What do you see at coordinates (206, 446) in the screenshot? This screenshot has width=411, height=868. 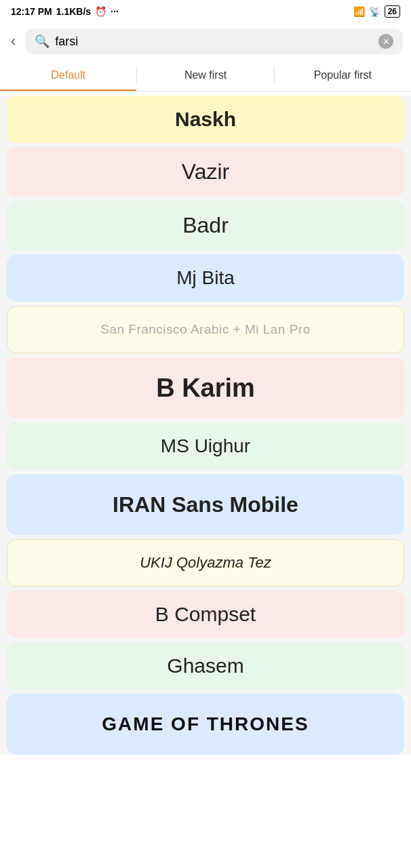 I see `font-name-ms-uighur: MS Uighur` at bounding box center [206, 446].